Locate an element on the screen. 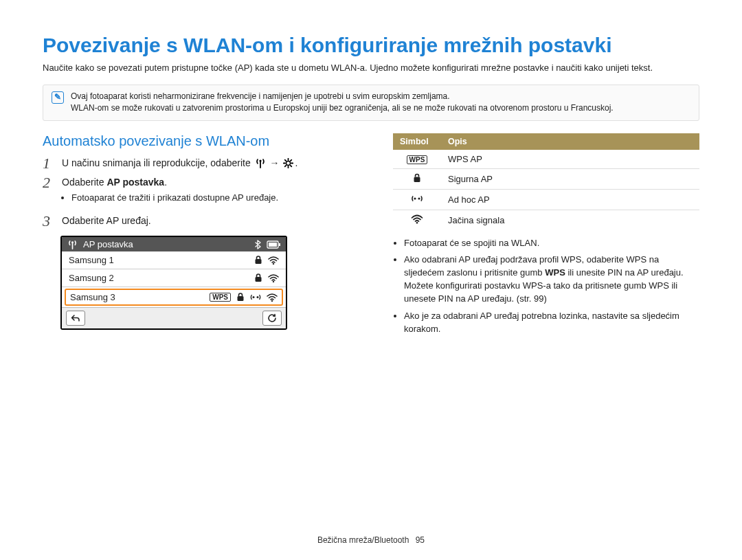 The height and width of the screenshot is (560, 742). step-number: 3 is located at coordinates (49, 221).